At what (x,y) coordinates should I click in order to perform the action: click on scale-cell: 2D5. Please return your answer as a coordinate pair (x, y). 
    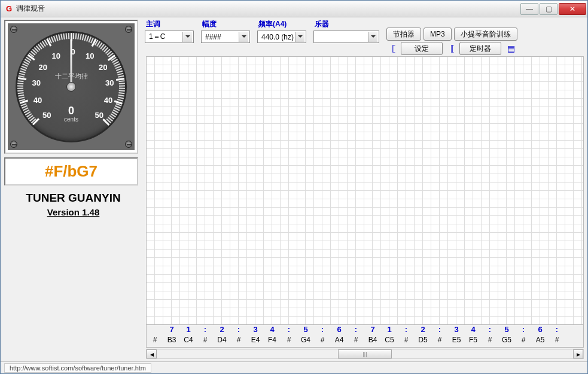
    Looking at the image, I should click on (423, 336).